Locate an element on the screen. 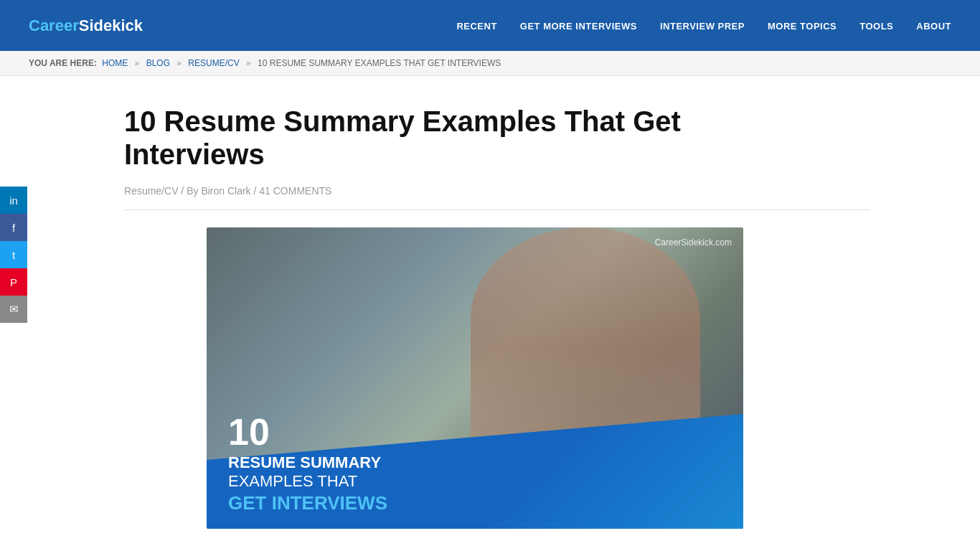 This screenshot has height=551, width=980. logo-sidekick: Sidekick is located at coordinates (110, 26).